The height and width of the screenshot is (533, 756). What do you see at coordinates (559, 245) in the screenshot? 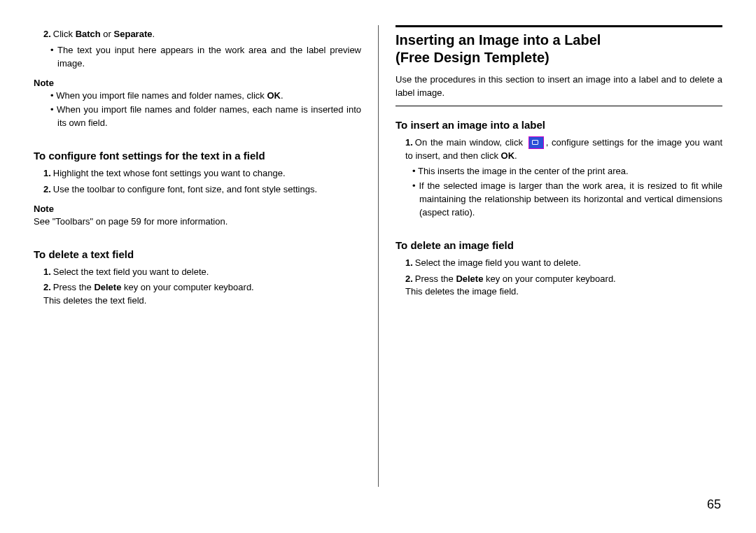
I see `subheading-delete-image-field: To delete an image field` at bounding box center [559, 245].